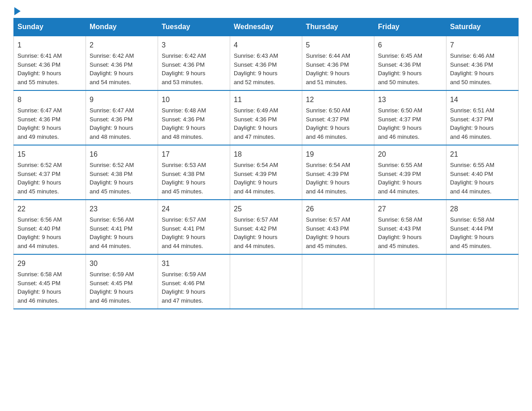  Describe the element at coordinates (194, 45) in the screenshot. I see `day-number: 3` at that location.